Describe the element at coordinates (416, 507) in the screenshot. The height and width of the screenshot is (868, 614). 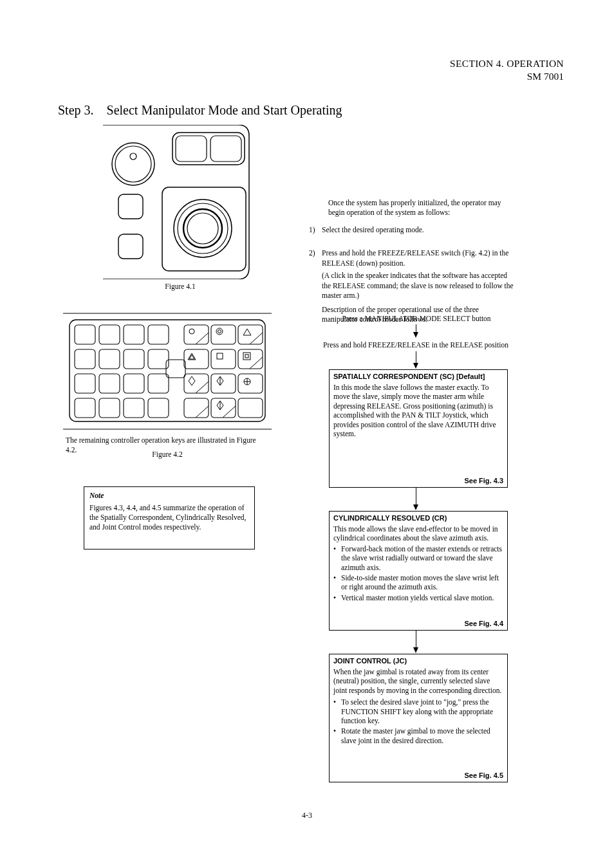
I see `flow-arrow-3-head` at that location.